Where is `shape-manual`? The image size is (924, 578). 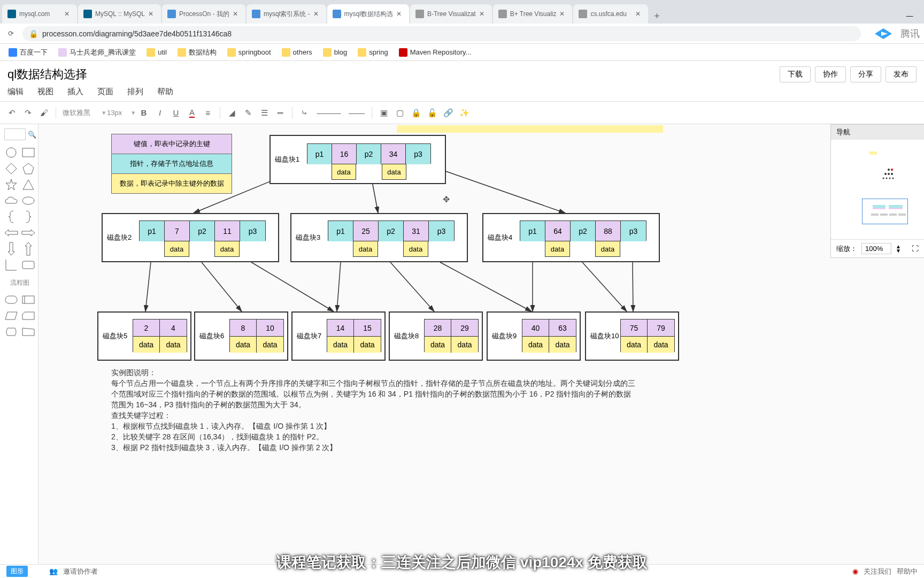
shape-manual is located at coordinates (28, 332).